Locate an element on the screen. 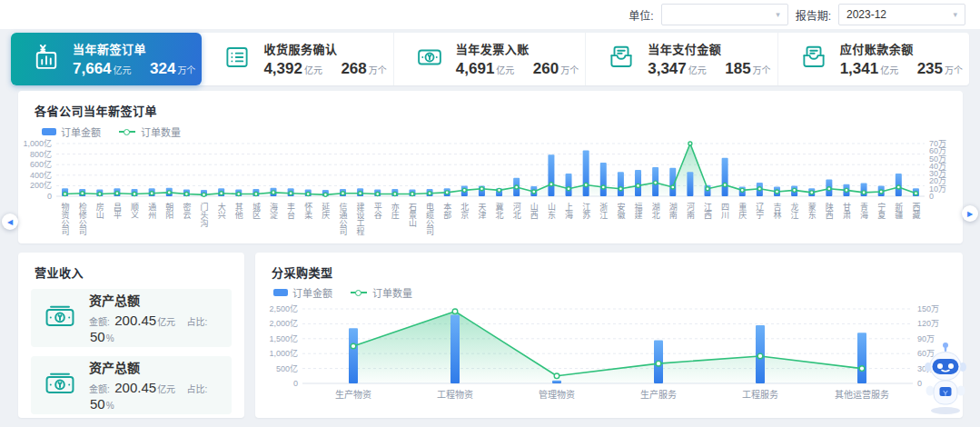 Image resolution: width=980 pixels, height=427 pixels. svg-text: 物资公司 is located at coordinates (65, 218).